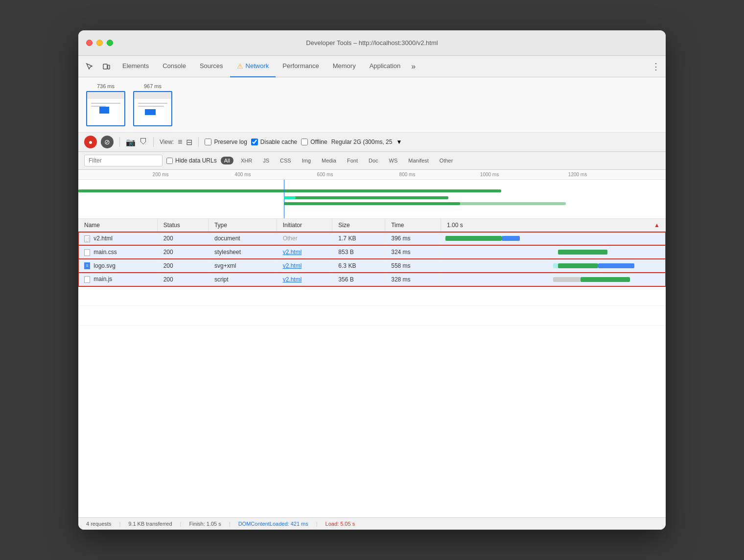 This screenshot has width=744, height=560. I want to click on timeline-ruler: 200 ms 400 ms 600 ms 800 ms 1000 ms 1200…, so click(372, 175).